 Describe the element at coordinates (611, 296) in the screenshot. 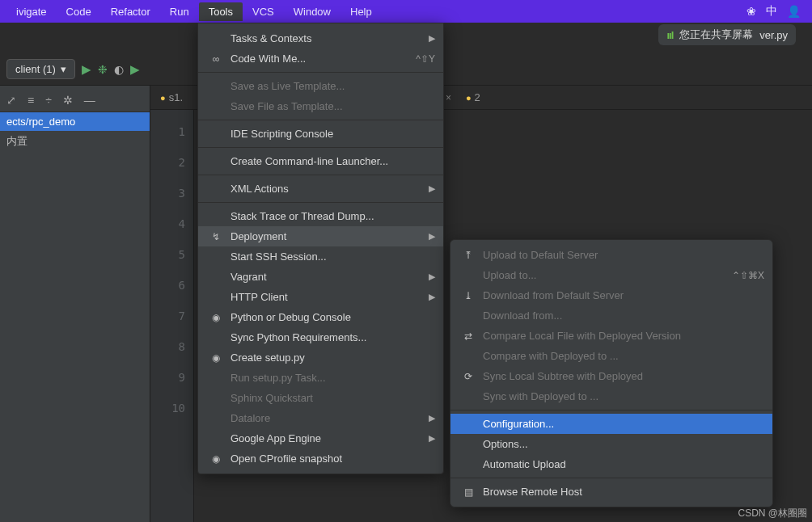

I see `menu-item: ⤓Download from Default Server` at that location.